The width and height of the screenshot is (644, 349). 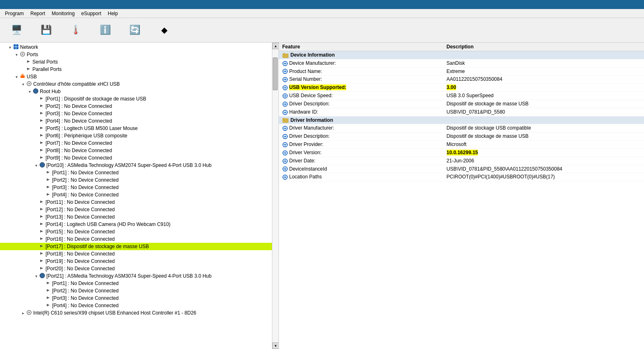 I want to click on node-label-port21: [Port21] : ASMedia Technology ASM3074 Su…, so click(x=129, y=276).